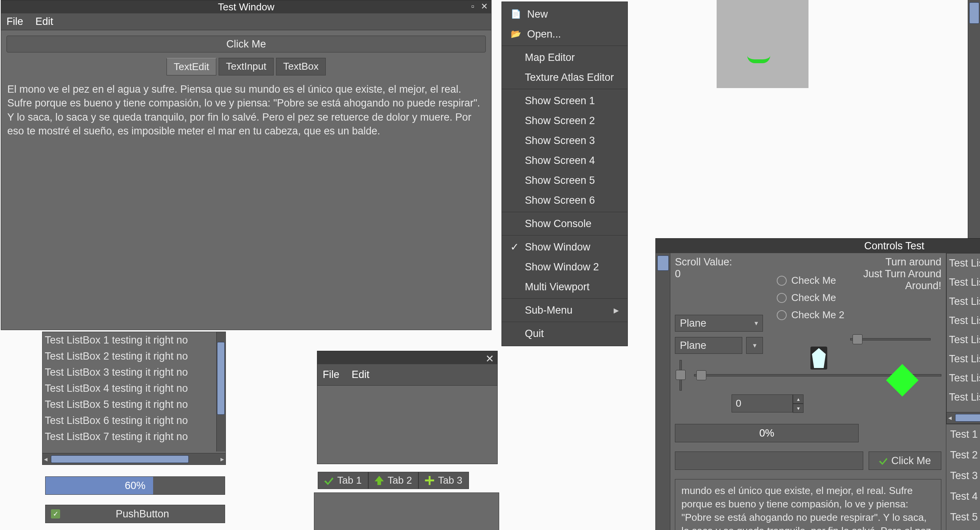 The height and width of the screenshot is (530, 980). What do you see at coordinates (565, 14) in the screenshot?
I see `menu-item-new: 📄New` at bounding box center [565, 14].